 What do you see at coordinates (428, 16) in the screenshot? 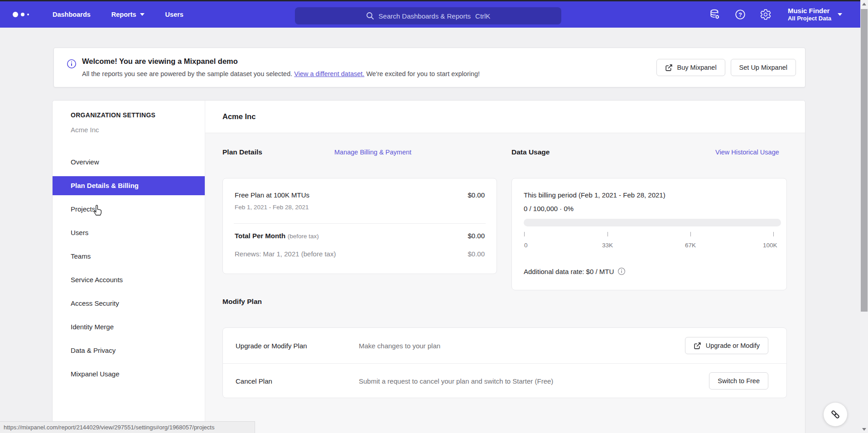
I see `search-input: Search Dashboards & Reports CtrlK` at bounding box center [428, 16].